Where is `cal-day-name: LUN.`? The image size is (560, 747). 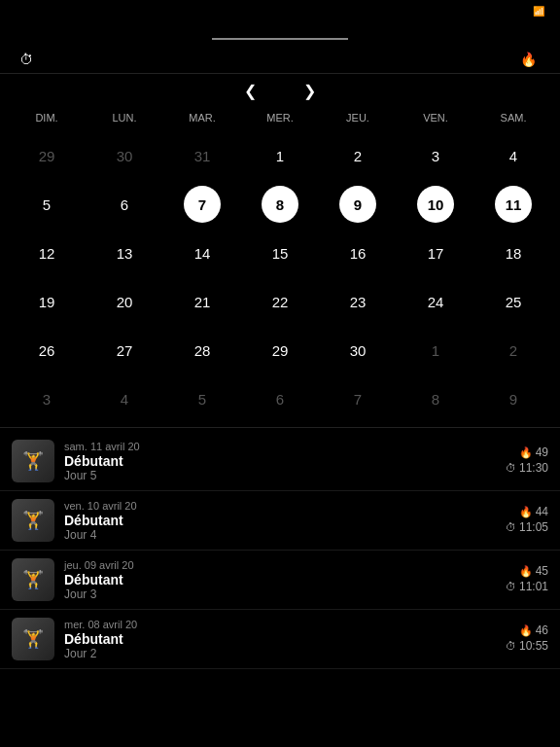 cal-day-name: LUN. is located at coordinates (124, 118).